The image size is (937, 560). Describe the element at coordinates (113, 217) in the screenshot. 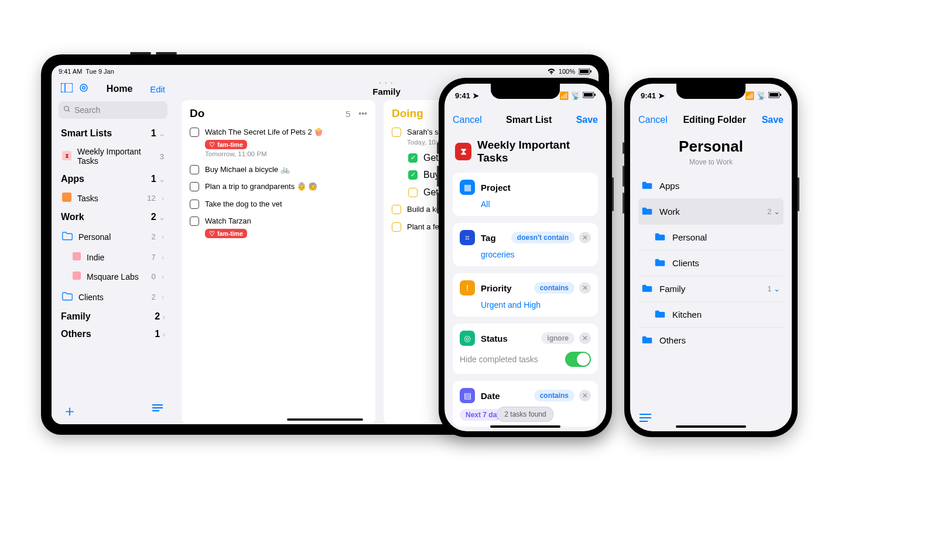

I see `section-work: Work 2 ⌄` at that location.